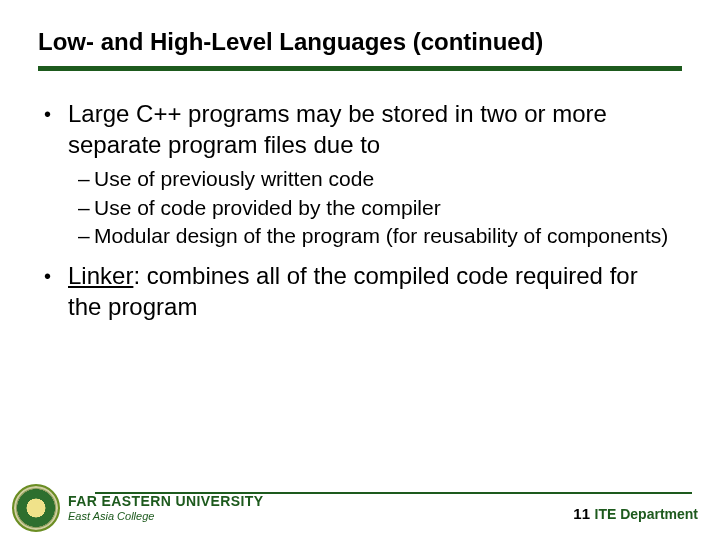 The width and height of the screenshot is (720, 540). What do you see at coordinates (358, 292) in the screenshot?
I see `bullet-level1: • Linker: combines all of the compiled c…` at bounding box center [358, 292].